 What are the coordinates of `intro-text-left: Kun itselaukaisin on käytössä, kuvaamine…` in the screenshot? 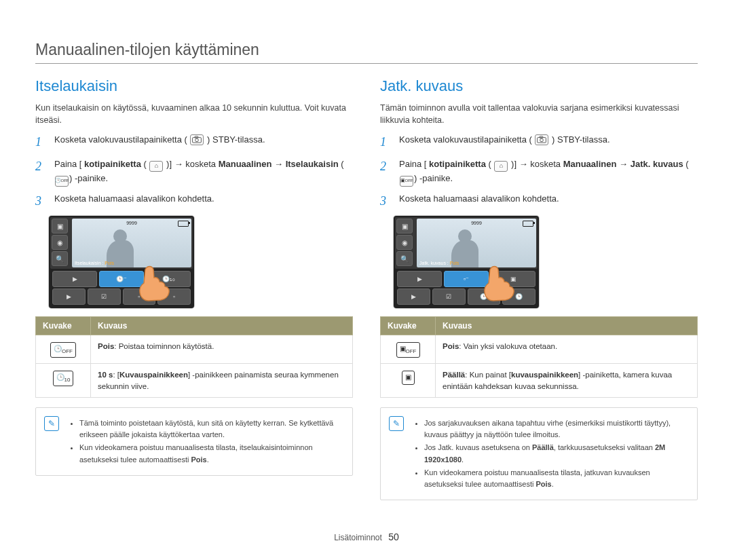 It's located at (194, 114).